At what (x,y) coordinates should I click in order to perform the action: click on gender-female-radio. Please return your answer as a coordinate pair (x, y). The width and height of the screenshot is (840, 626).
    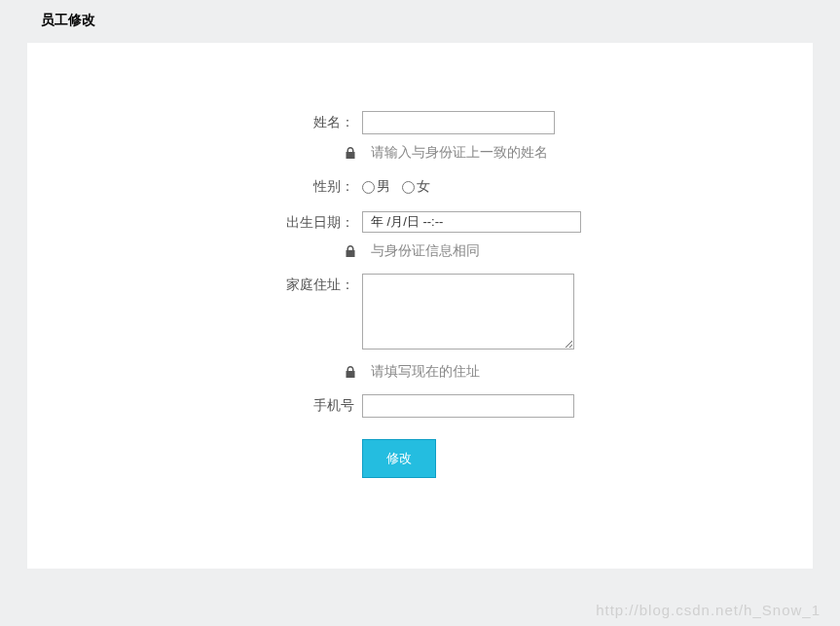
    Looking at the image, I should click on (409, 187).